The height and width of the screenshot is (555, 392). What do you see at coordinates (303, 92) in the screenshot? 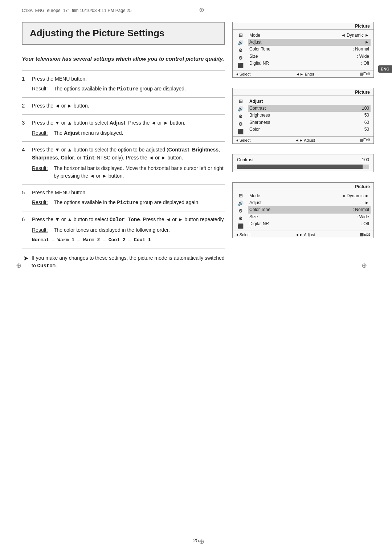
I see `tv-screen-2-header: Picture` at bounding box center [303, 92].